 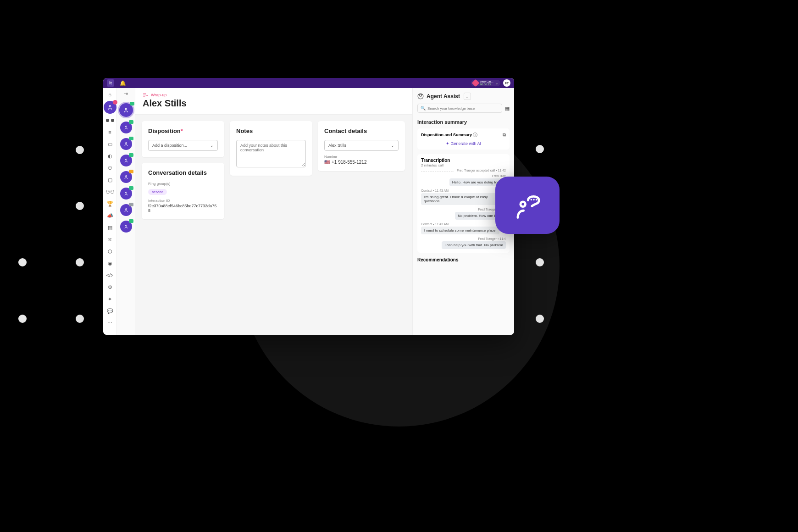 What do you see at coordinates (110, 168) in the screenshot?
I see `team-icon: ⚇` at bounding box center [110, 168].